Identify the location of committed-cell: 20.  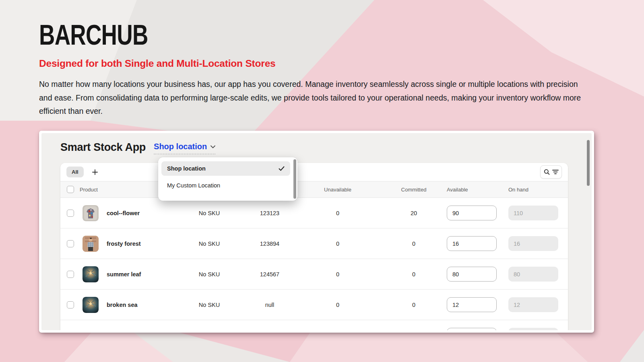
(414, 213).